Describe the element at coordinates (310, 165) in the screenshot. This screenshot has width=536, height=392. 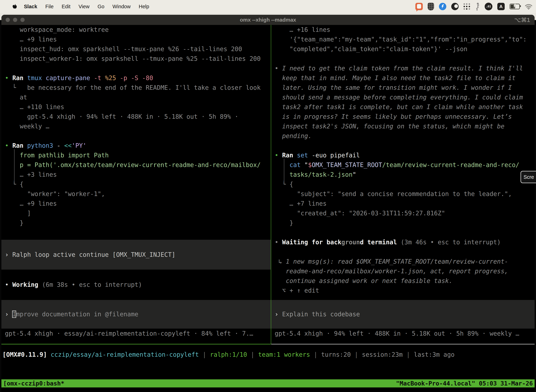
I see `dollar-sign: $` at that location.